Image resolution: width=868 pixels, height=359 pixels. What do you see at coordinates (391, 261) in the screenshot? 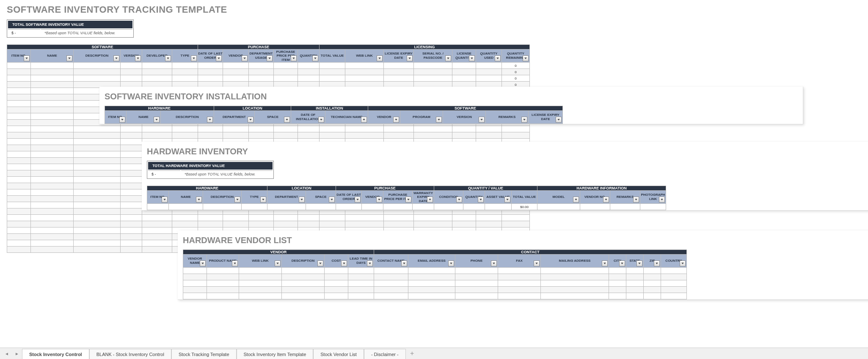
I see `column-header: CONTACT NAME` at bounding box center [391, 261].